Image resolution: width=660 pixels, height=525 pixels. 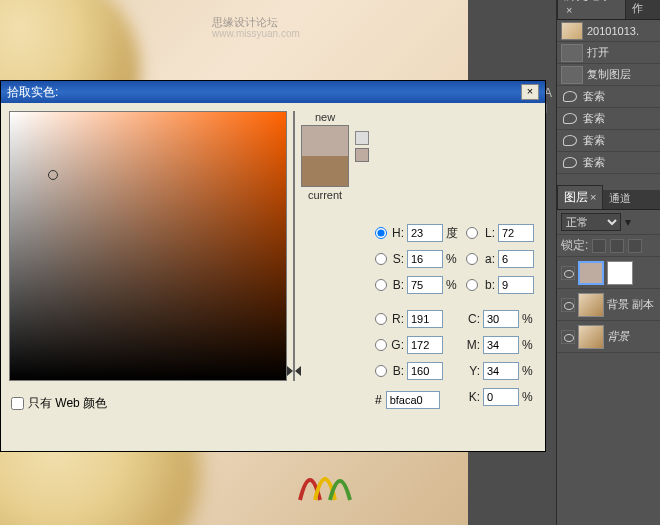 What do you see at coordinates (608, 368) in the screenshot?
I see `layers-panel-body: 正常 ▾ 锁定: 背景 副本 背景` at bounding box center [608, 368].